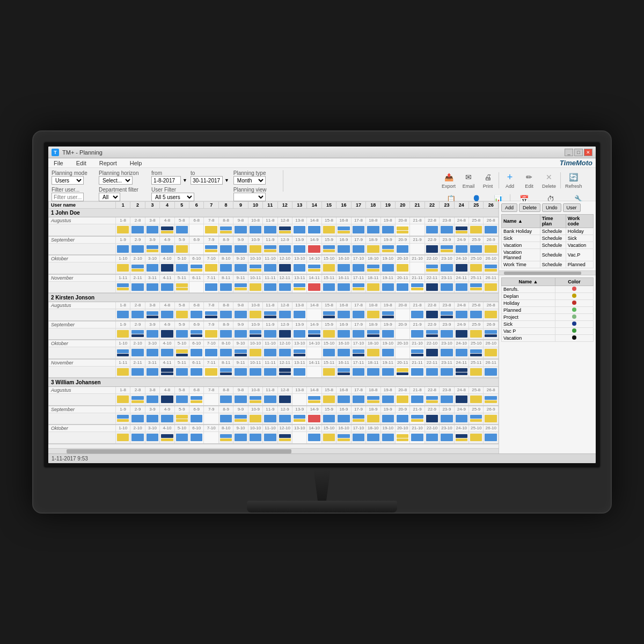  Describe the element at coordinates (547, 338) in the screenshot. I see `legend-row: Vacation` at that location.